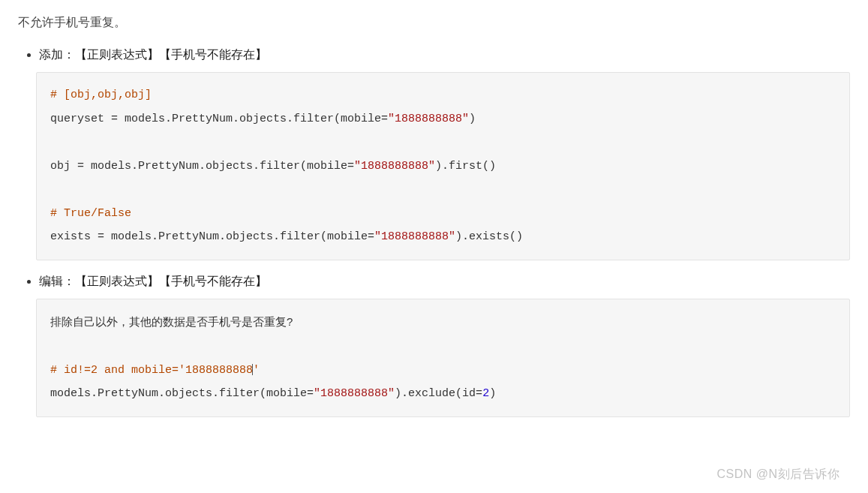 The height and width of the screenshot is (493, 868). What do you see at coordinates (171, 321) in the screenshot?
I see `code-note: 排除自己以外，其他的数据是否手机号是否重复?` at bounding box center [171, 321].